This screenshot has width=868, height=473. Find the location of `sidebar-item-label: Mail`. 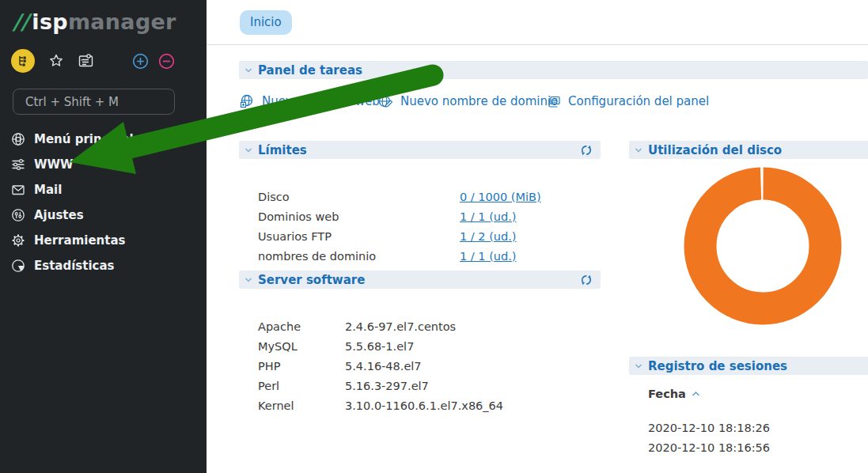

sidebar-item-label: Mail is located at coordinates (47, 190).